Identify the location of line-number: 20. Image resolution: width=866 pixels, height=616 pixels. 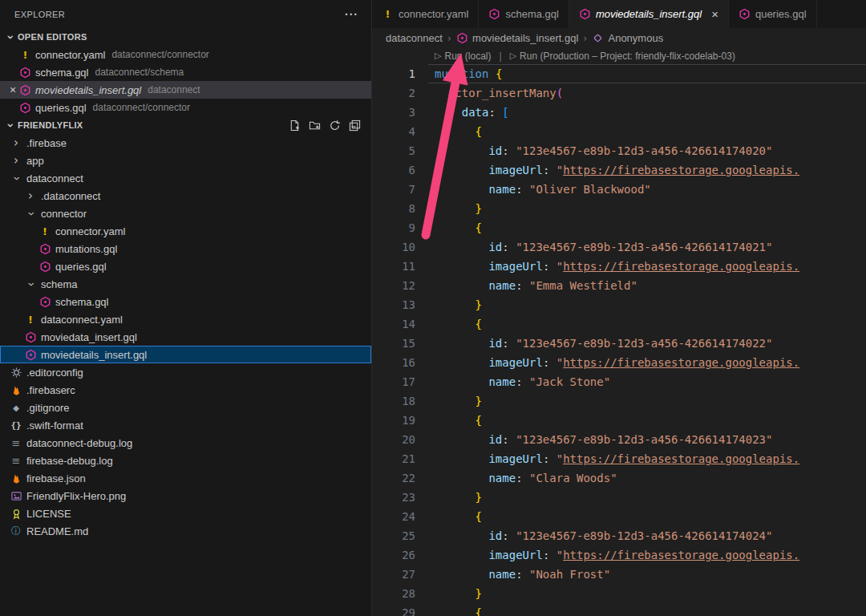
(394, 440).